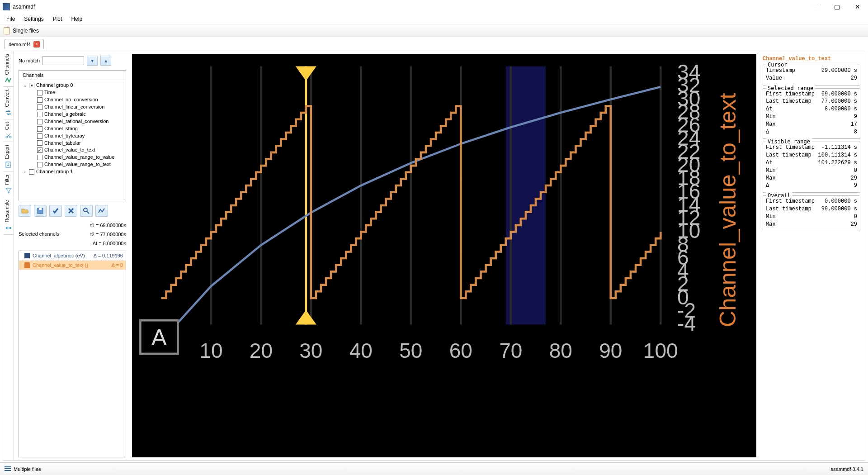  Describe the element at coordinates (9, 256) in the screenshot. I see `vertical-tabs: Channels Convert Cut Export Filter Resam…` at that location.